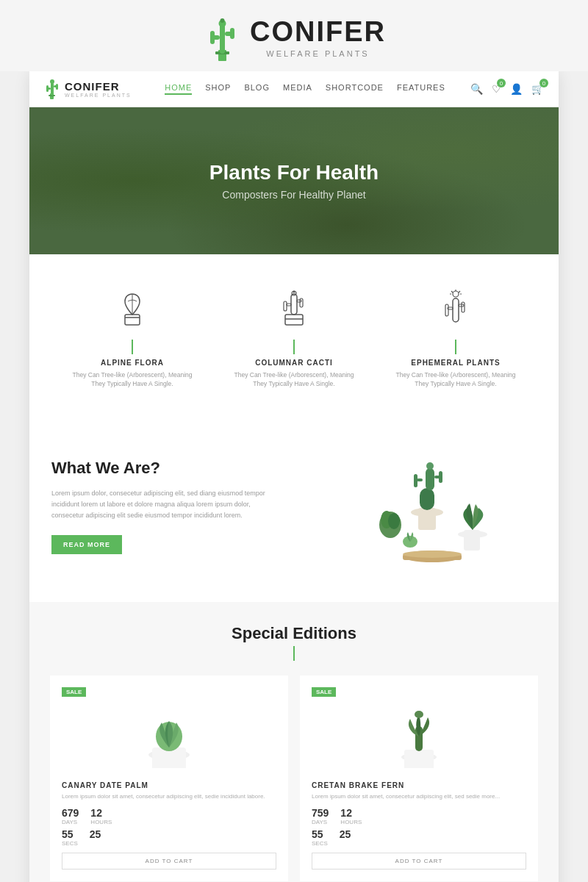 The width and height of the screenshot is (588, 882). Describe the element at coordinates (101, 816) in the screenshot. I see `product-meta-hours-1: 12 HOURS` at that location.